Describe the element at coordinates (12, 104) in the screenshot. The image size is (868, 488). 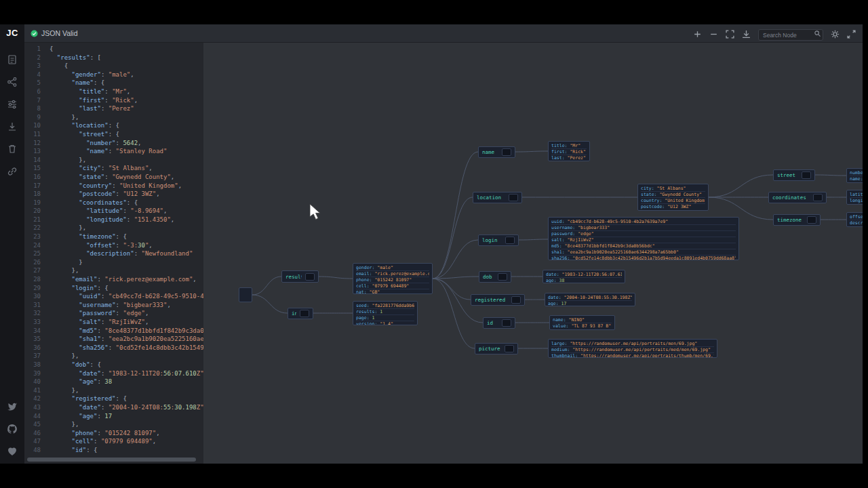
I see `sliders-icon` at that location.